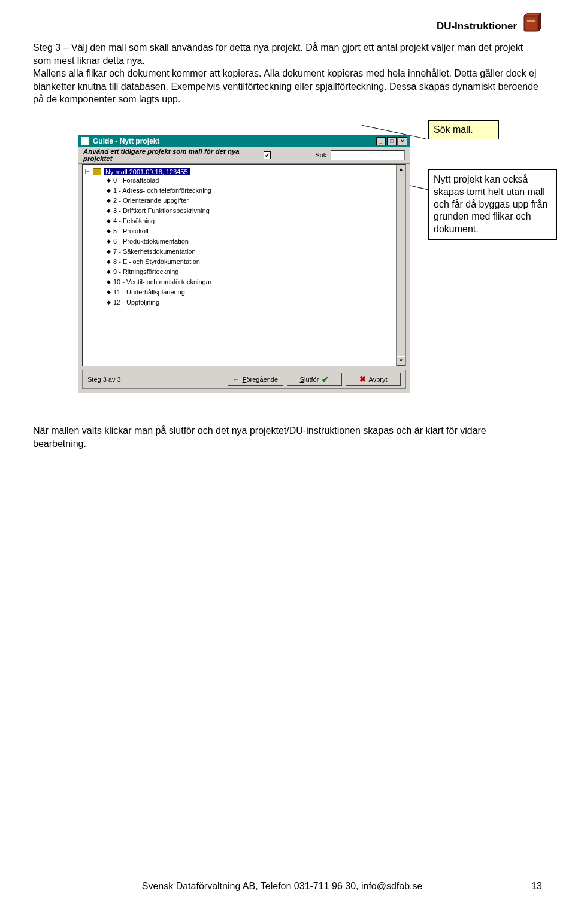  What do you see at coordinates (288, 24) in the screenshot?
I see `page-header: DU-Instruktioner` at bounding box center [288, 24].